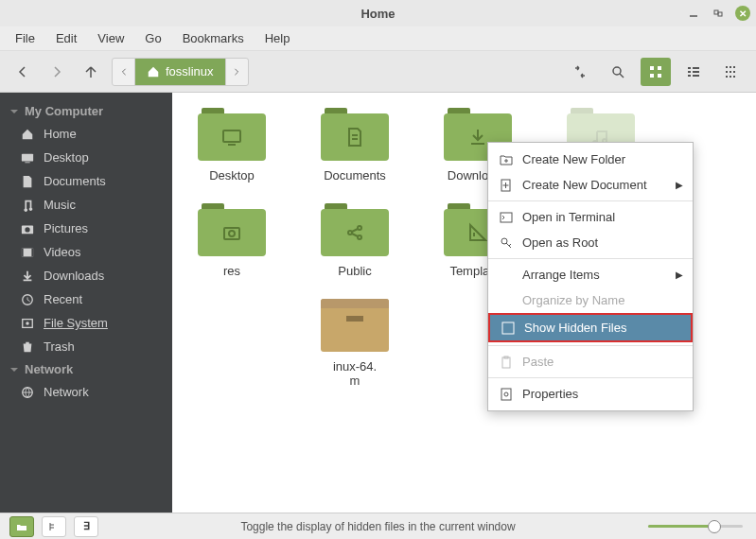  I want to click on folder-public: Public, so click(355, 240).